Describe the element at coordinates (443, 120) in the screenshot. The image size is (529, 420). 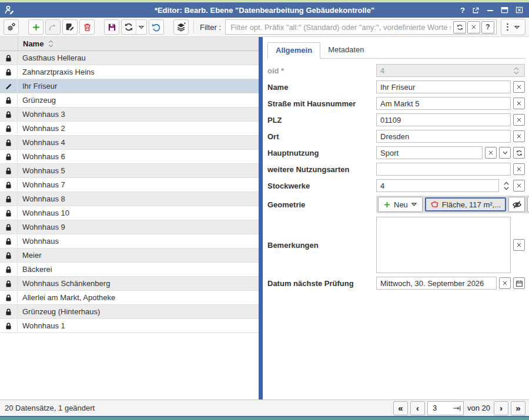
I see `plz-input` at that location.